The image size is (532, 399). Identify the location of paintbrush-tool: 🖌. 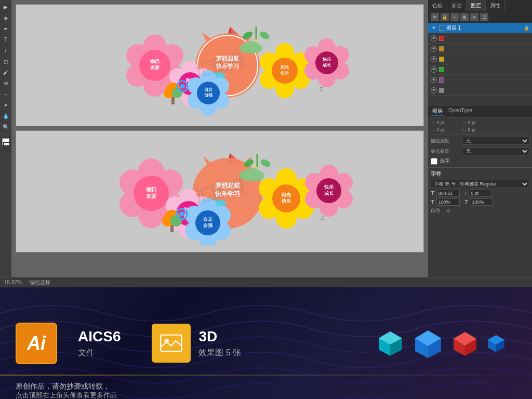
(6, 72).